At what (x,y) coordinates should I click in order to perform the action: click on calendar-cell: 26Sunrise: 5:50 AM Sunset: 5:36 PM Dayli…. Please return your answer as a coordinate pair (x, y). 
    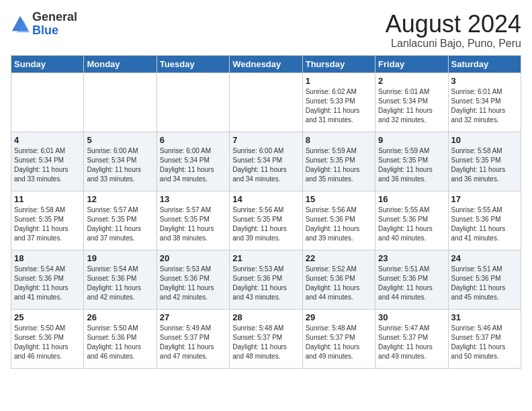
    Looking at the image, I should click on (120, 338).